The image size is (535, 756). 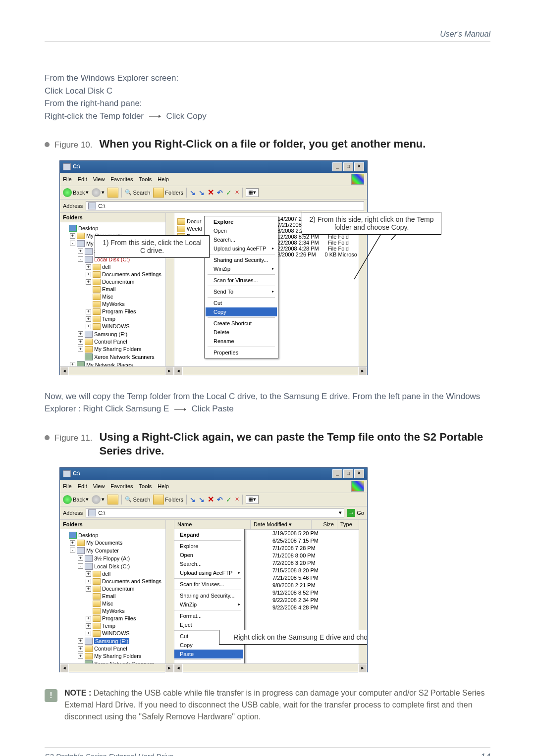 I want to click on ctx-open: Open, so click(x=241, y=231).